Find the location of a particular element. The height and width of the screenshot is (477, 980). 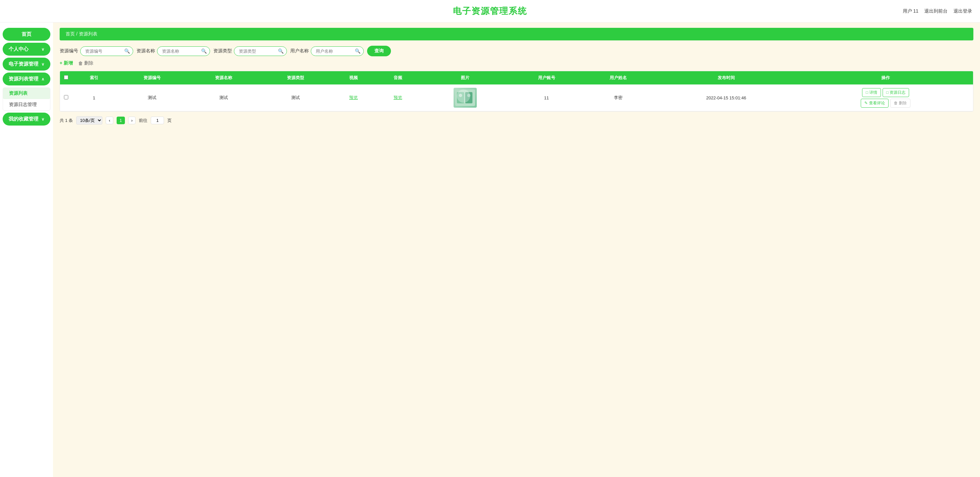

header: 电子资源管理系统 用户 11 退出到前台 退出登录 is located at coordinates (490, 11).